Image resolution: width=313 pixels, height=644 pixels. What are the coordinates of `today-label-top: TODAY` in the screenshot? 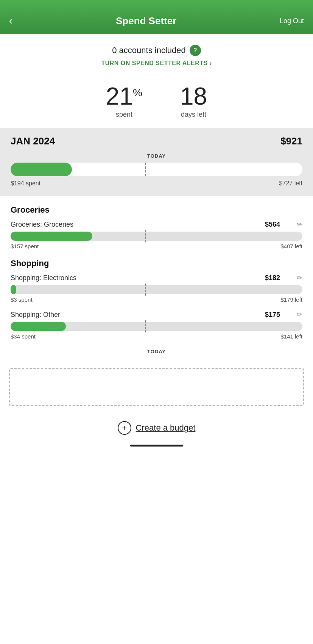 It's located at (157, 156).